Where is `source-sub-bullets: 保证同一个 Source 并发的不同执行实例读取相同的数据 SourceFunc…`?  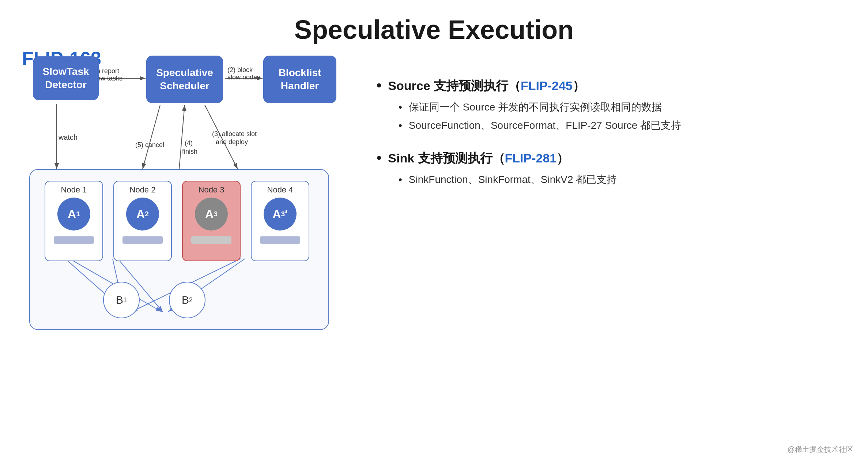 source-sub-bullets: 保证同一个 Source 并发的不同执行实例读取相同的数据 SourceFunc… is located at coordinates (611, 116).